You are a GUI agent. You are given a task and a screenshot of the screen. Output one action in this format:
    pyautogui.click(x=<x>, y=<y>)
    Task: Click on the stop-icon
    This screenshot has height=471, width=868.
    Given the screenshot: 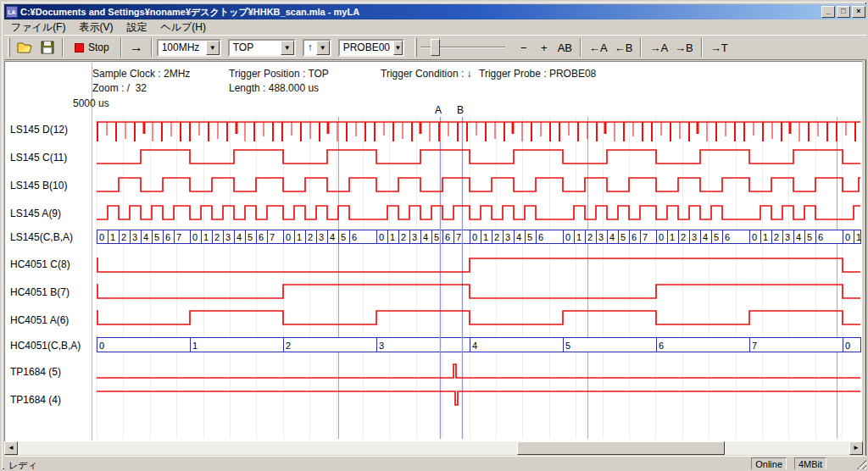 What is the action you would take?
    pyautogui.click(x=80, y=47)
    